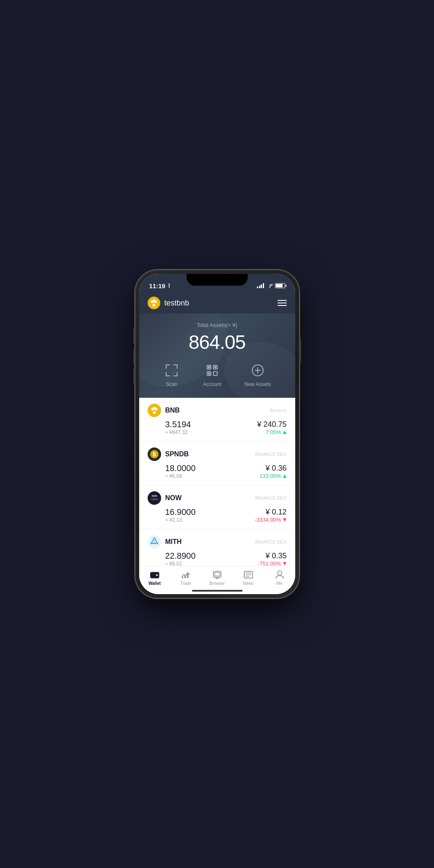  What do you see at coordinates (186, 578) in the screenshot?
I see `nav-trade: Trade` at bounding box center [186, 578].